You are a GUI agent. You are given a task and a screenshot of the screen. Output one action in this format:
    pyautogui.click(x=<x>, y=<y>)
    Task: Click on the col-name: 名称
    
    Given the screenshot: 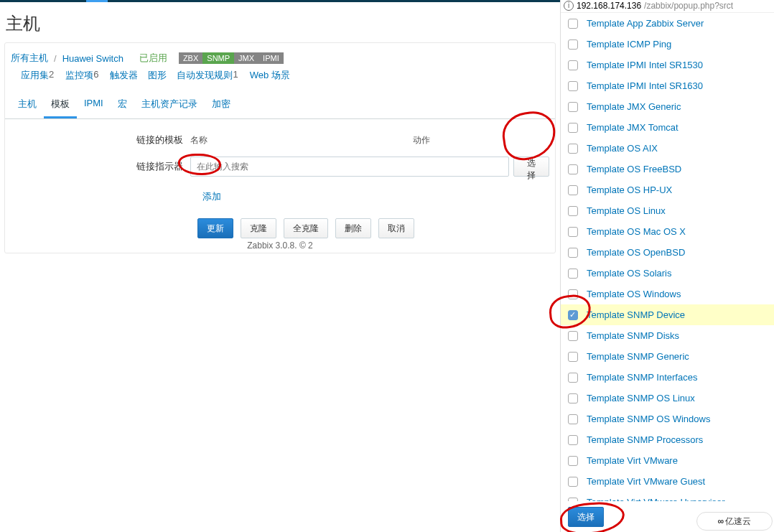 What is the action you would take?
    pyautogui.click(x=199, y=141)
    